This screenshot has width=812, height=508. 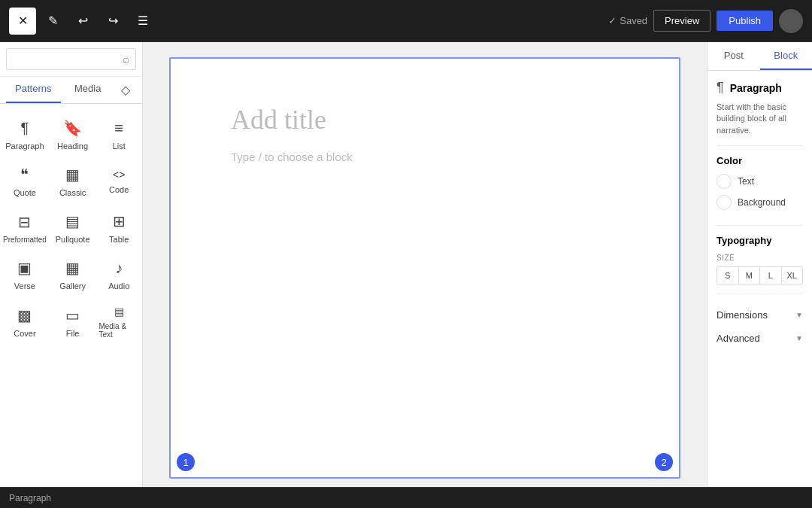 I want to click on typography-section: Typography SIZE S M L XL, so click(x=759, y=265).